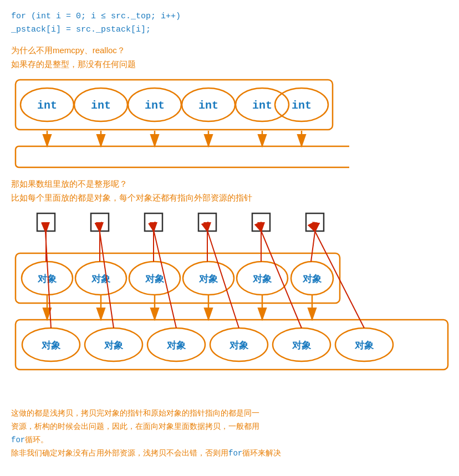  What do you see at coordinates (230, 198) in the screenshot?
I see `if-obj-text: 比如每个里面放的都是对象，每个对象还都有指向外部资源的指针` at bounding box center [230, 198].